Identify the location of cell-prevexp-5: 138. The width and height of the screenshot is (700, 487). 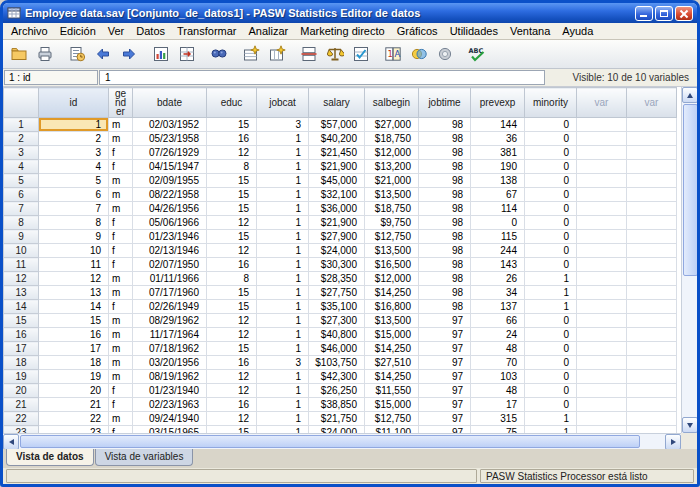
(498, 181).